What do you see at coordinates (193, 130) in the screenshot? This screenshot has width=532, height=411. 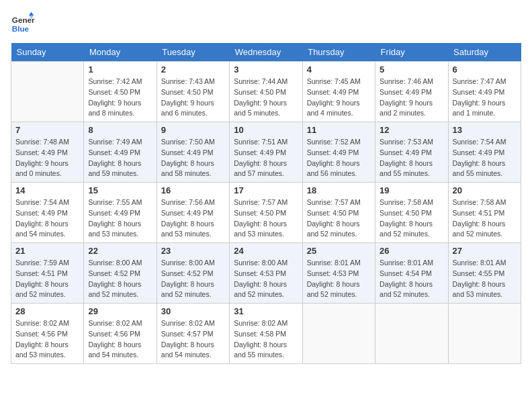 I see `day-number: 9` at bounding box center [193, 130].